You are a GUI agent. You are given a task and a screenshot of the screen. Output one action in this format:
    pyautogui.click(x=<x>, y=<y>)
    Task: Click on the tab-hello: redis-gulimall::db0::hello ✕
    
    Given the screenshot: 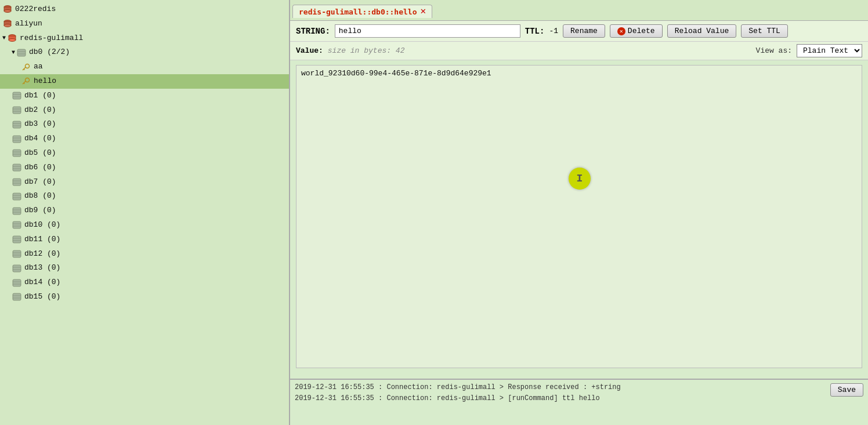 What is the action you would take?
    pyautogui.click(x=362, y=12)
    